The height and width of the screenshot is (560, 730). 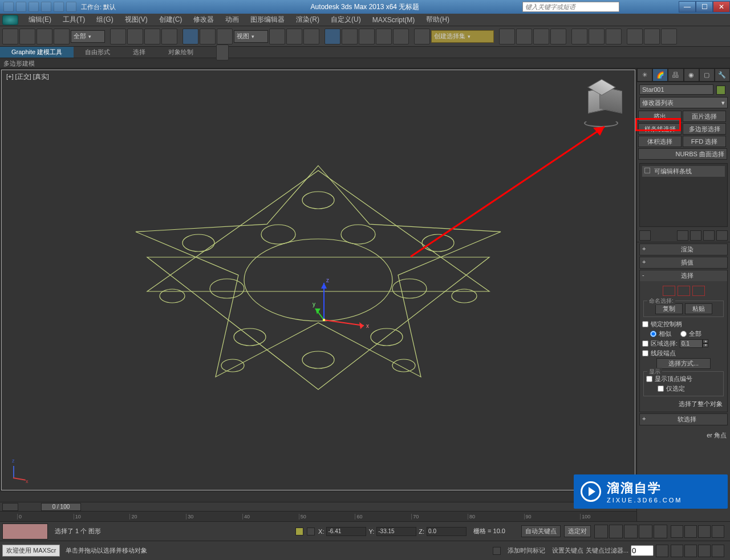 What do you see at coordinates (346, 531) in the screenshot?
I see `x-input` at bounding box center [346, 531].